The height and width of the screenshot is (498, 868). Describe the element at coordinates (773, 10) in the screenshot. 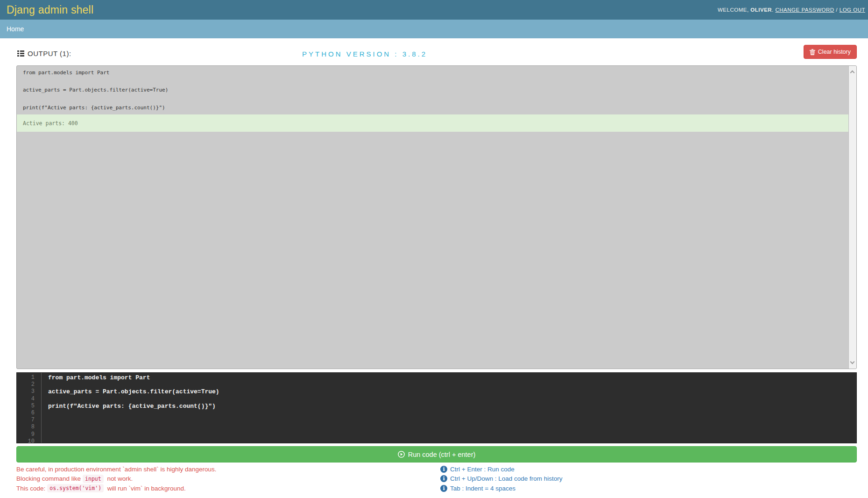

I see `welcome-period: .` at that location.